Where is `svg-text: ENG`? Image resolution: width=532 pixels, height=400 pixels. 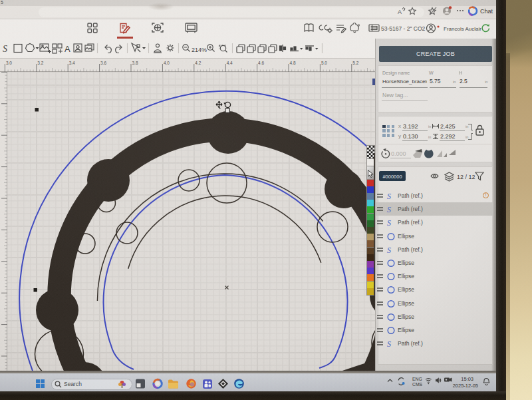 svg-text: ENG is located at coordinates (418, 379).